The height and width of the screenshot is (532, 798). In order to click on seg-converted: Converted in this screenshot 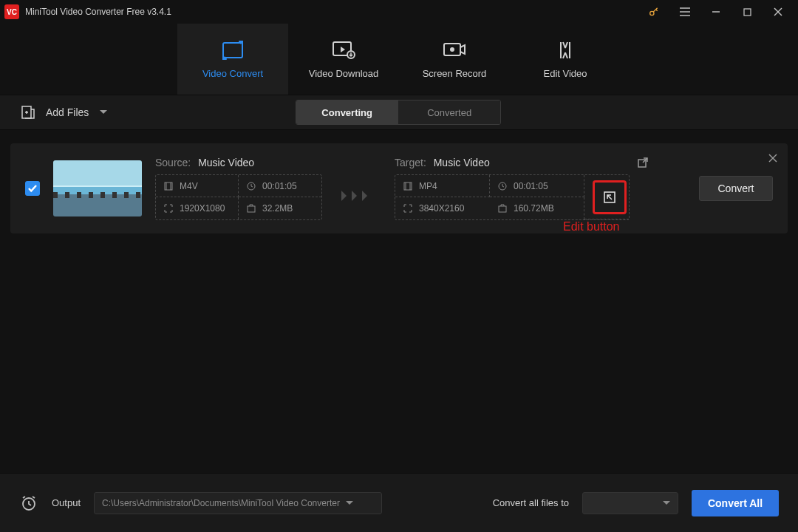, I will do `click(449, 112)`.